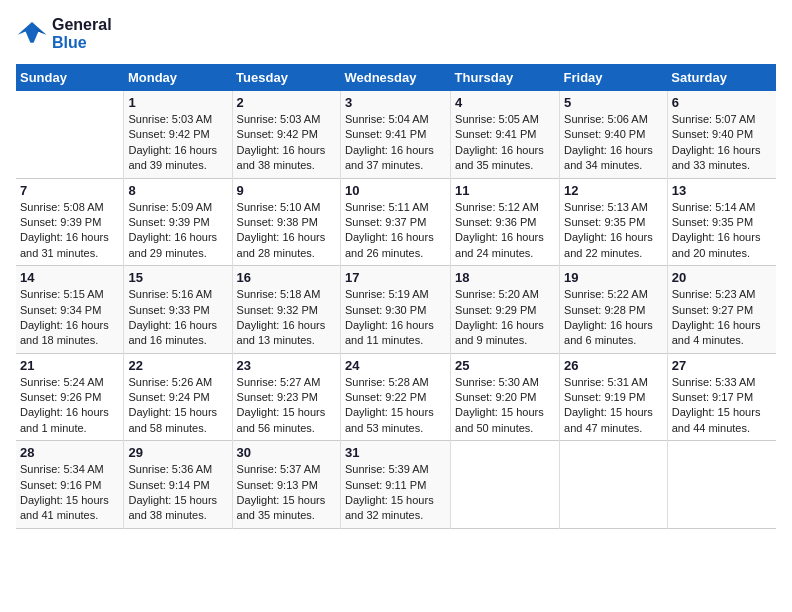  I want to click on day-info: Sunrise: 5:05 AM Sunset: 9:41 PM Dayligh…, so click(505, 143).